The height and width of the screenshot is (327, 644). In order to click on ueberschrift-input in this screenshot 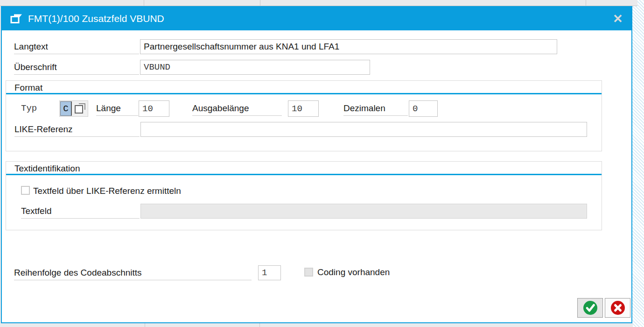, I will do `click(255, 67)`.